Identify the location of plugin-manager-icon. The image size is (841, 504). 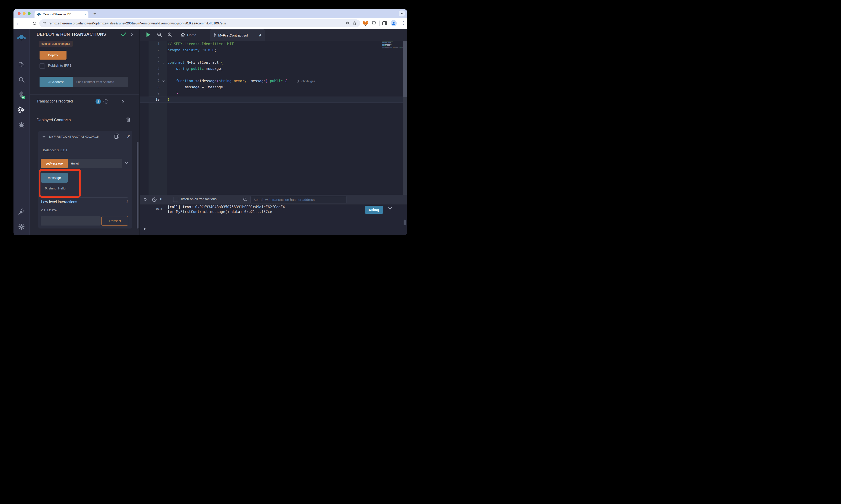
(21, 212).